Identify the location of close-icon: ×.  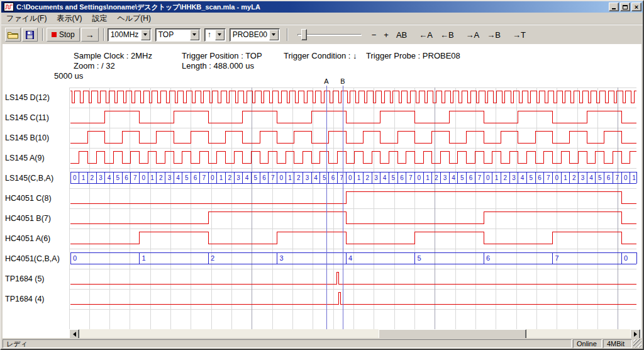
(636, 8).